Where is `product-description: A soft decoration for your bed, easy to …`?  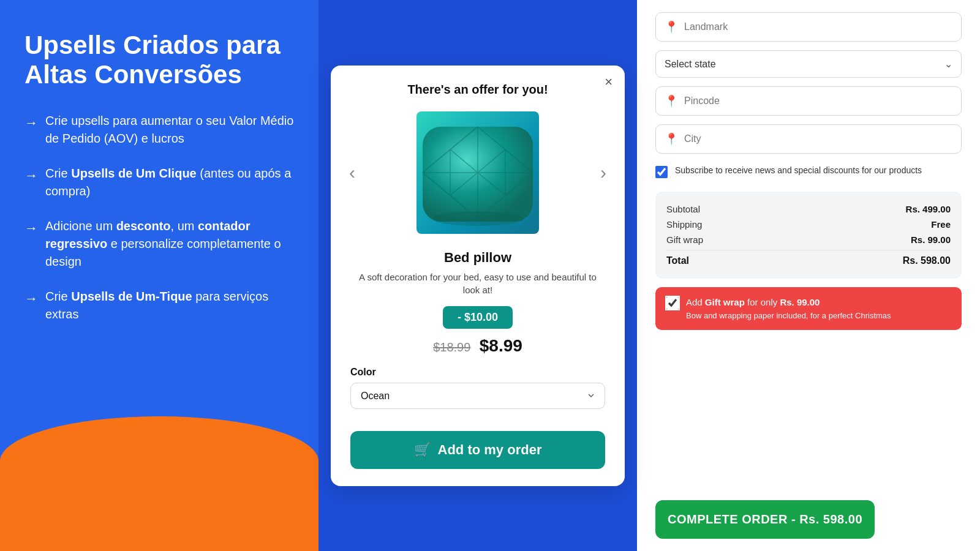
product-description: A soft decoration for your bed, easy to … is located at coordinates (478, 283).